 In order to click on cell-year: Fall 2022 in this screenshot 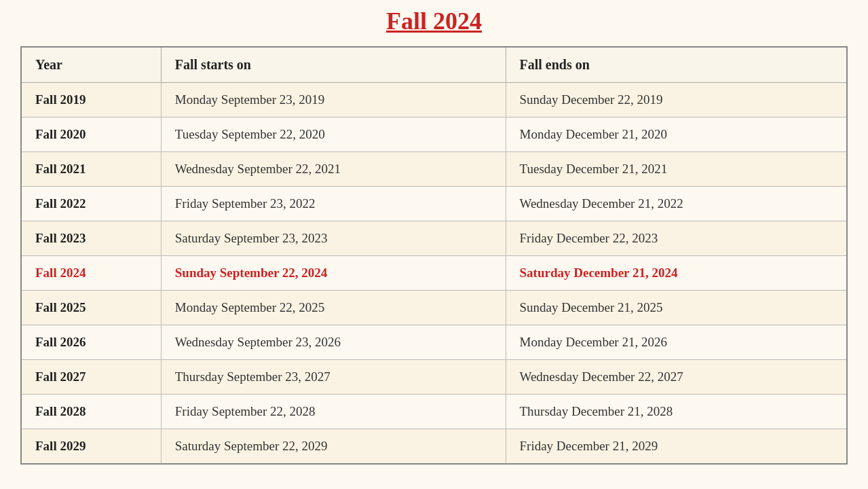, I will do `click(91, 204)`.